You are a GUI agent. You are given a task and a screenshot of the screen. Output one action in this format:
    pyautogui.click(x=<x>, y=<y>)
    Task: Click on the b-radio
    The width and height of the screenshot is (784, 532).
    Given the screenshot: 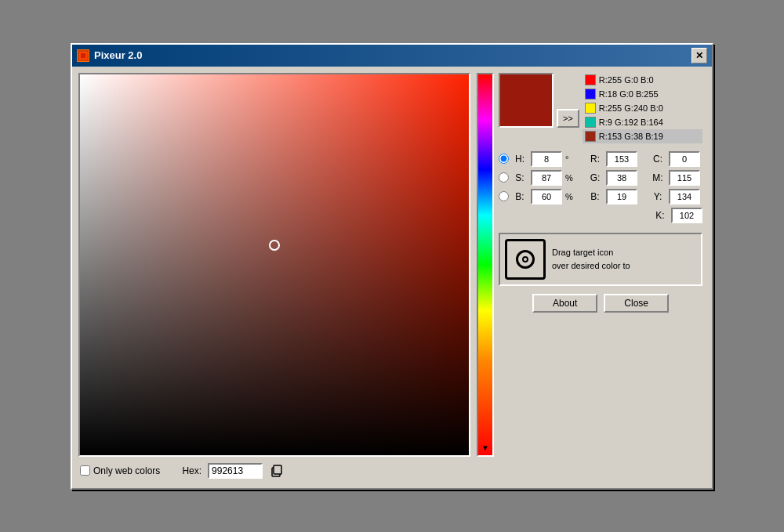 What is the action you would take?
    pyautogui.click(x=503, y=196)
    